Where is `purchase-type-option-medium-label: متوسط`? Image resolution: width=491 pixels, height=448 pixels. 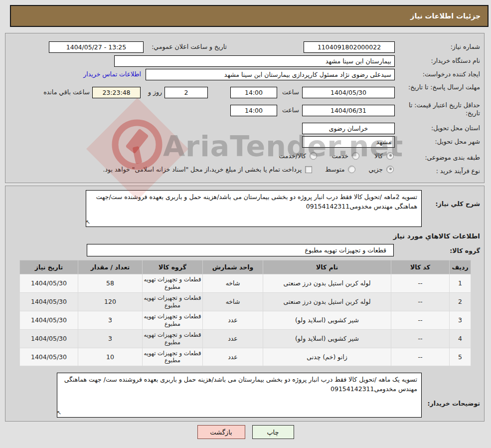
purchase-type-option-medium-label: متوسط is located at coordinates (335, 170).